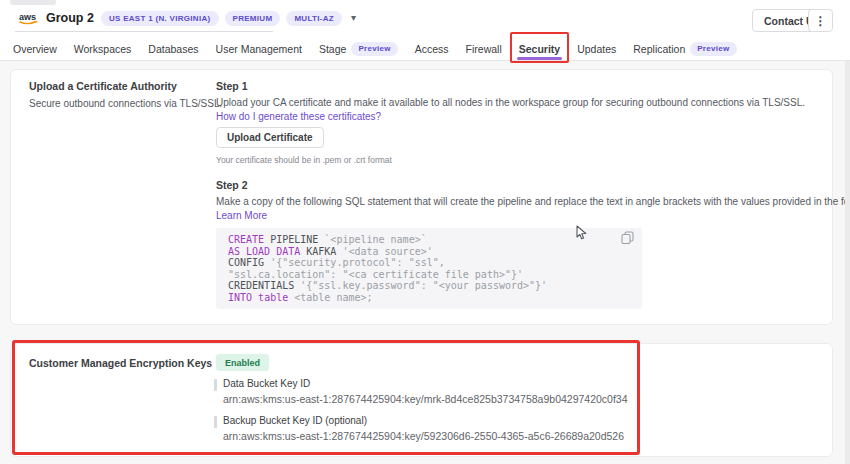  Describe the element at coordinates (387, 252) in the screenshot. I see `code-segment: '<data source>'` at that location.